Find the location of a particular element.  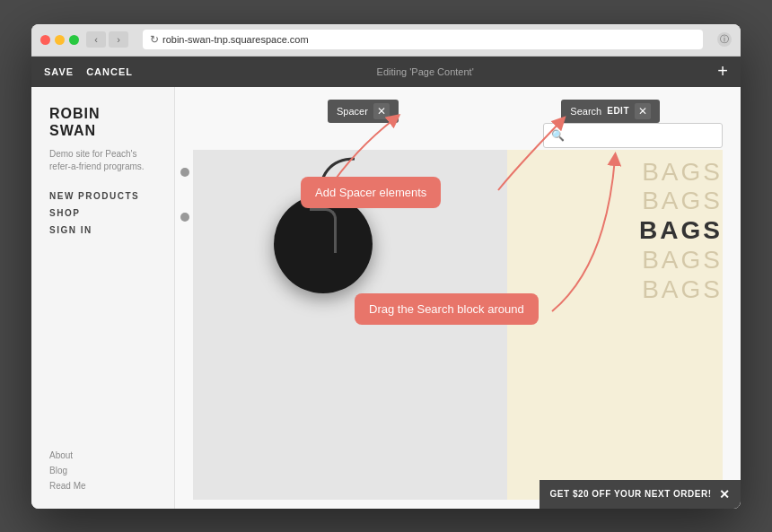

tooltip-spacer: Add Spacer elements is located at coordinates (371, 192).